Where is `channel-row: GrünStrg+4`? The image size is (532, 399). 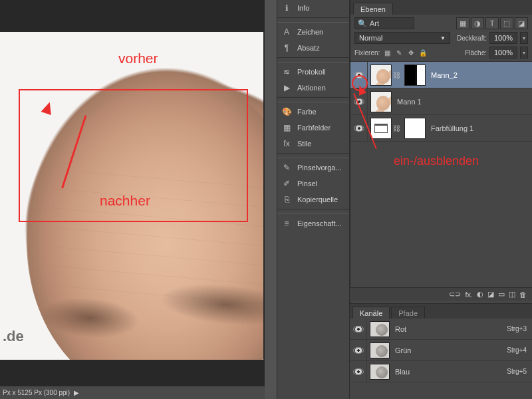 channel-row: GrünStrg+4 is located at coordinates (441, 350).